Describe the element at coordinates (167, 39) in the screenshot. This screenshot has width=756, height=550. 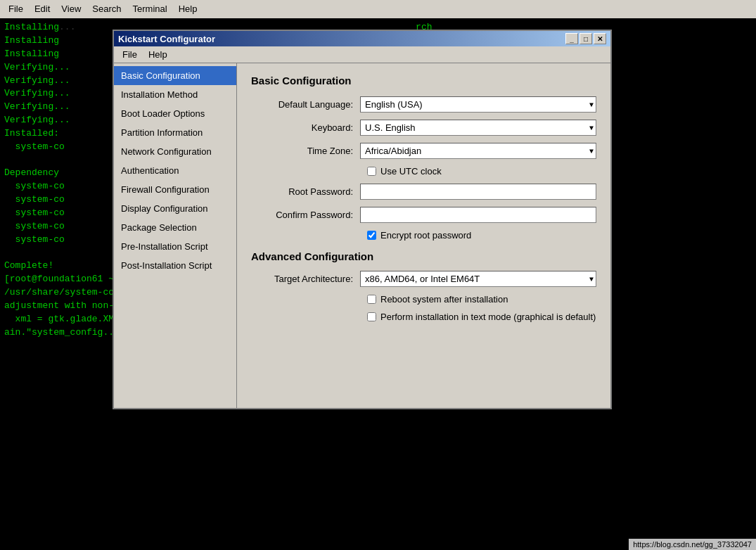
I see `dialog-title: Kickstart Configurator` at that location.